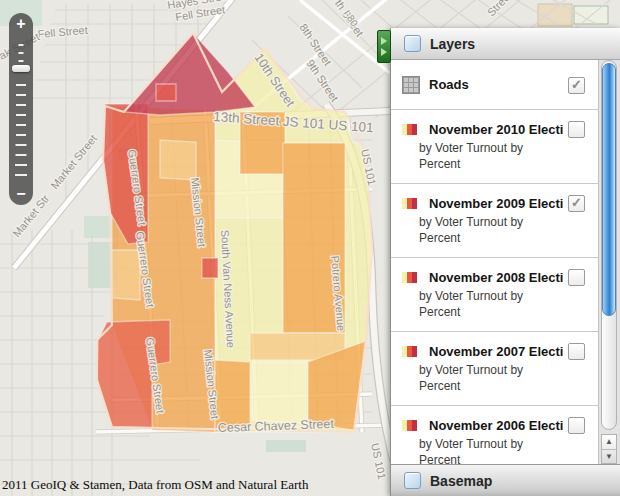  I want to click on layers-panel-title: Layers, so click(452, 44).